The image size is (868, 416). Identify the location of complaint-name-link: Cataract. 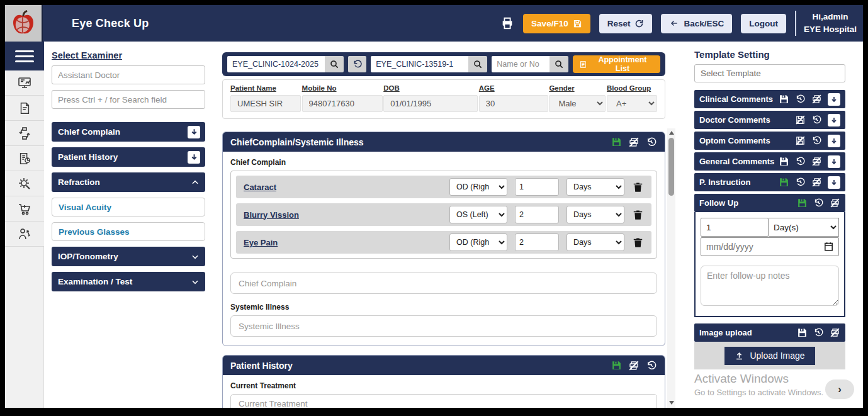
(260, 188).